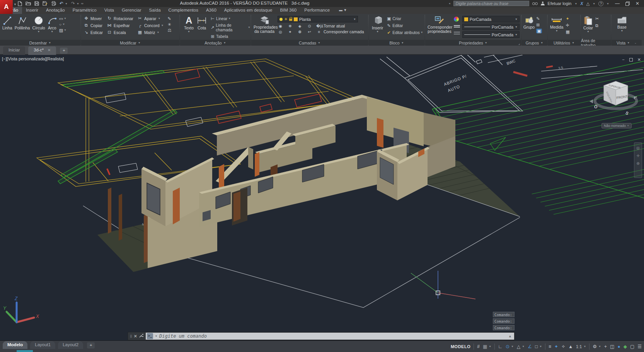  Describe the element at coordinates (93, 32) in the screenshot. I see `stretch-button: ↘Esticar` at that location.